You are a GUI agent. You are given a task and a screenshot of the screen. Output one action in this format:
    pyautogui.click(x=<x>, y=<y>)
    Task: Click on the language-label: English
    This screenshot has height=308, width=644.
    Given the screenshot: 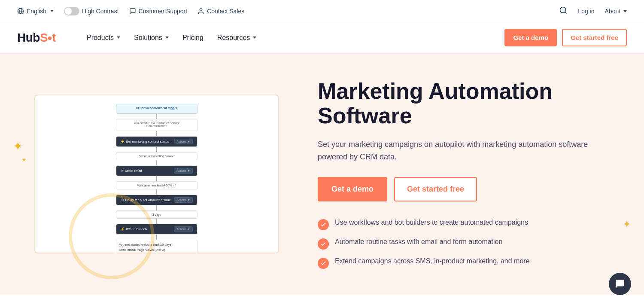 What is the action you would take?
    pyautogui.click(x=36, y=11)
    